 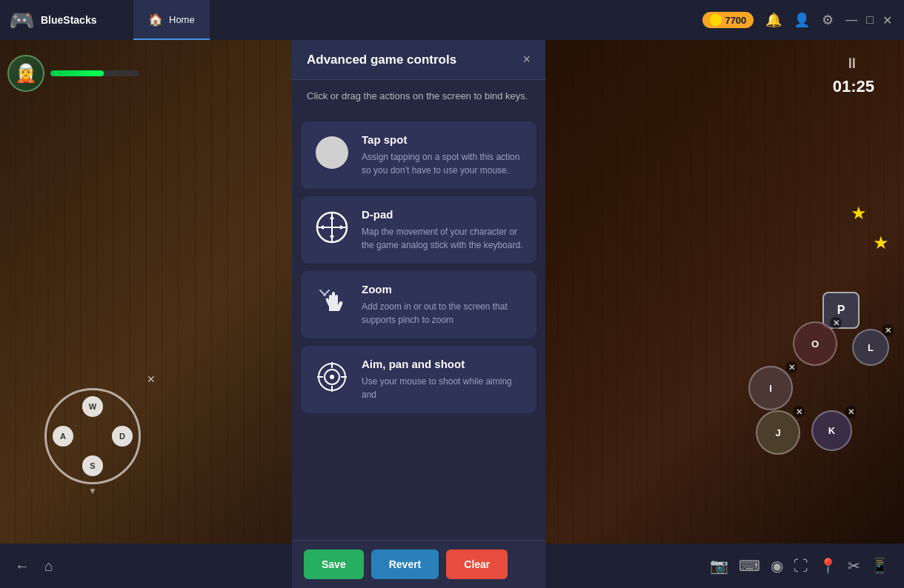 I want to click on settings-icon: ⚙, so click(x=828, y=20).